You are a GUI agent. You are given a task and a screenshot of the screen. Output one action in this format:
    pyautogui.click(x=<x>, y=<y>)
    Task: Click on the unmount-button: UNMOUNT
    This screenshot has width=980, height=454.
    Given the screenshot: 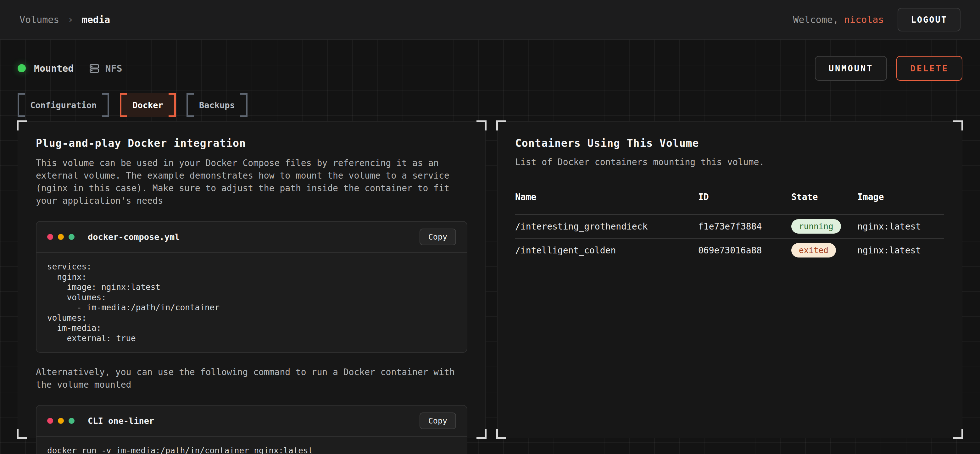 What is the action you would take?
    pyautogui.click(x=851, y=68)
    